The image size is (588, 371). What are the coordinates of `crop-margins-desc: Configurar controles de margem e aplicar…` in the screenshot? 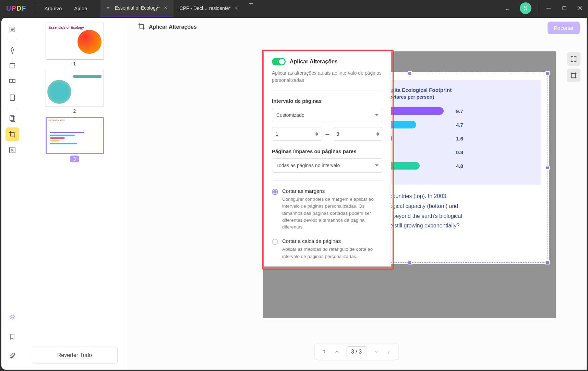 It's located at (333, 213).